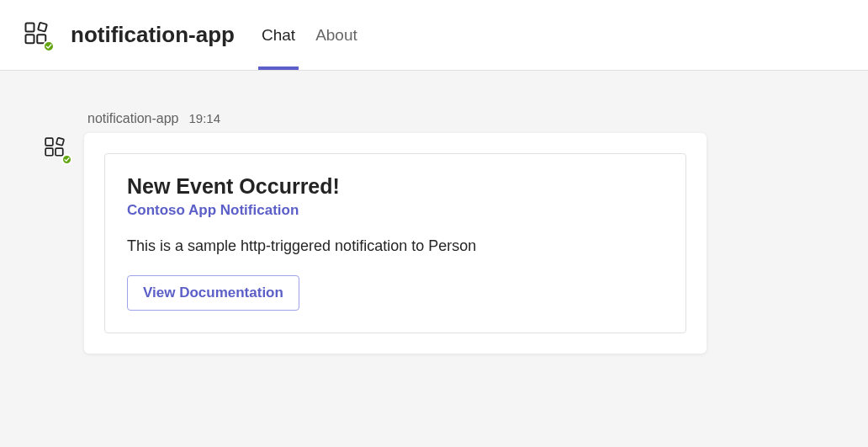 The height and width of the screenshot is (447, 868). What do you see at coordinates (64, 136) in the screenshot?
I see `avatar-column` at bounding box center [64, 136].